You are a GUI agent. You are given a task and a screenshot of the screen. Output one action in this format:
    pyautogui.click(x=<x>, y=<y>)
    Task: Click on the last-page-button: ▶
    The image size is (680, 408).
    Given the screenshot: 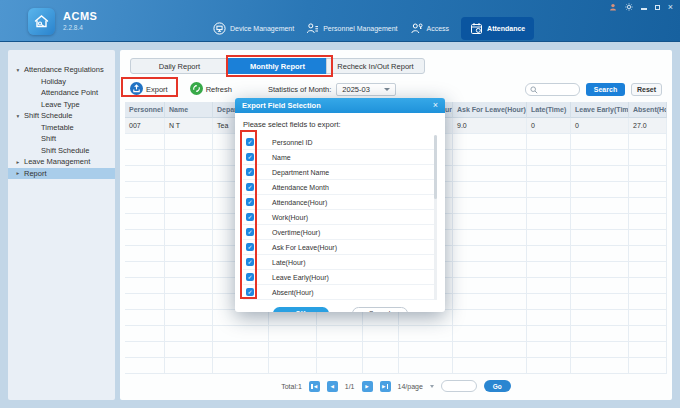 What is the action you would take?
    pyautogui.click(x=386, y=386)
    